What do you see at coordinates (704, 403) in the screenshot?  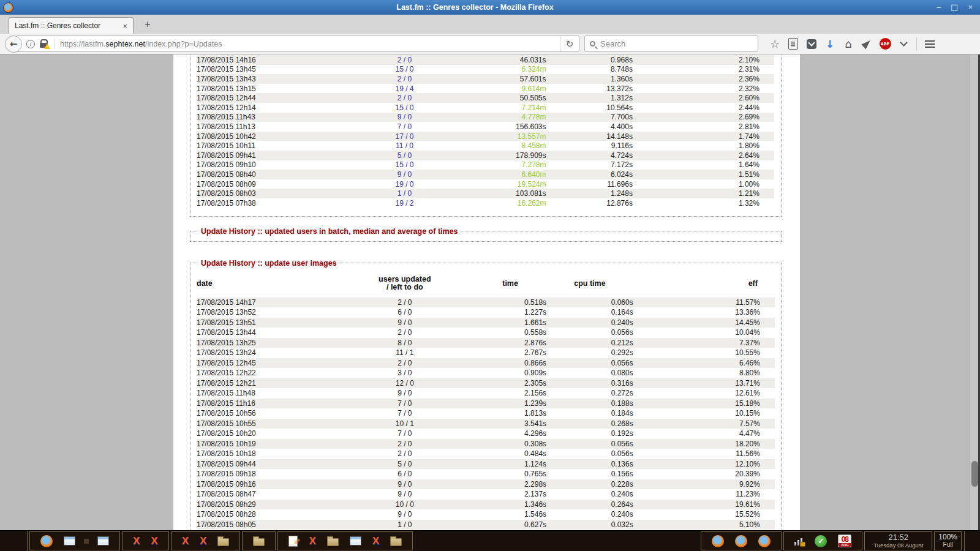 I see `efficiency-value: 15.18%` at bounding box center [704, 403].